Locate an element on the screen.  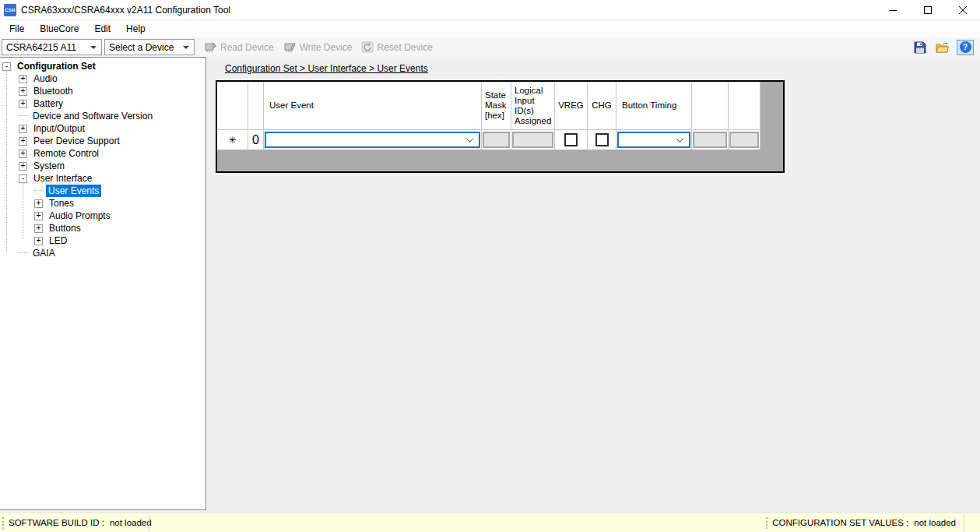
tree-item-gaia: GAIA is located at coordinates (112, 253).